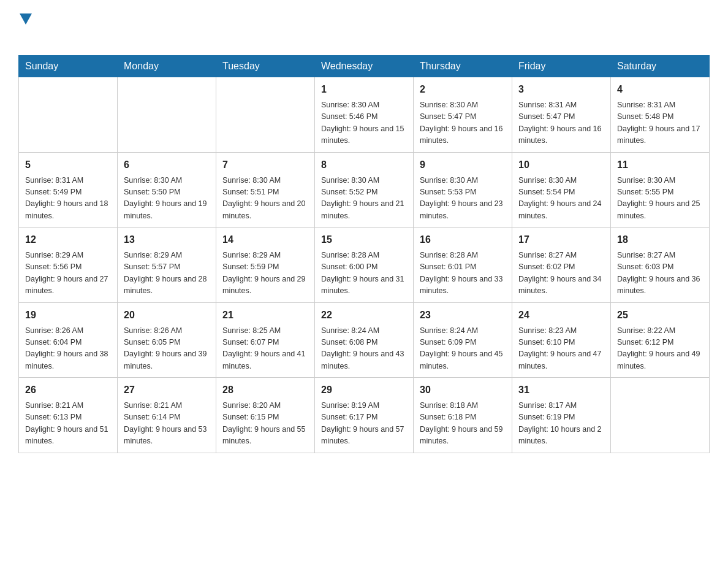 This screenshot has height=563, width=728. What do you see at coordinates (167, 66) in the screenshot?
I see `day-of-week-header: Monday` at bounding box center [167, 66].